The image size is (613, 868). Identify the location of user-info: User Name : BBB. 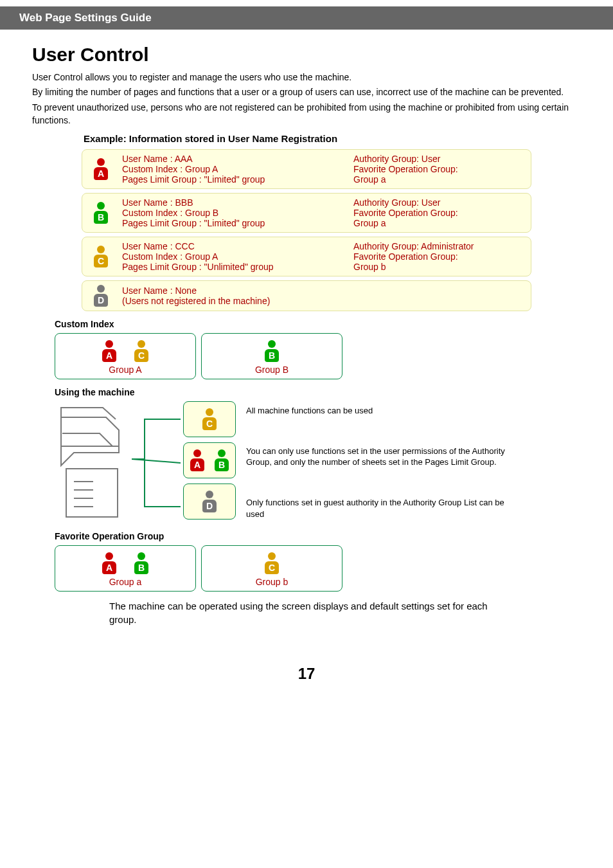
(235, 203).